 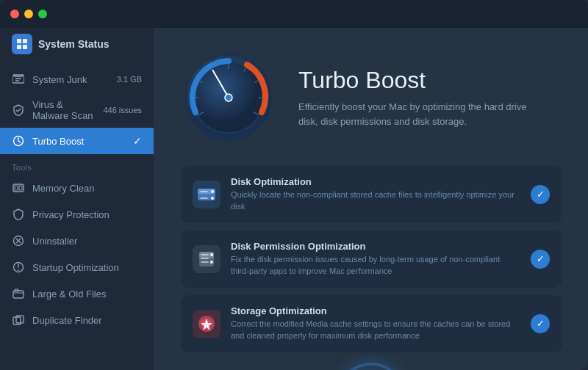 What do you see at coordinates (294, 14) in the screenshot?
I see `titlebar` at bounding box center [294, 14].